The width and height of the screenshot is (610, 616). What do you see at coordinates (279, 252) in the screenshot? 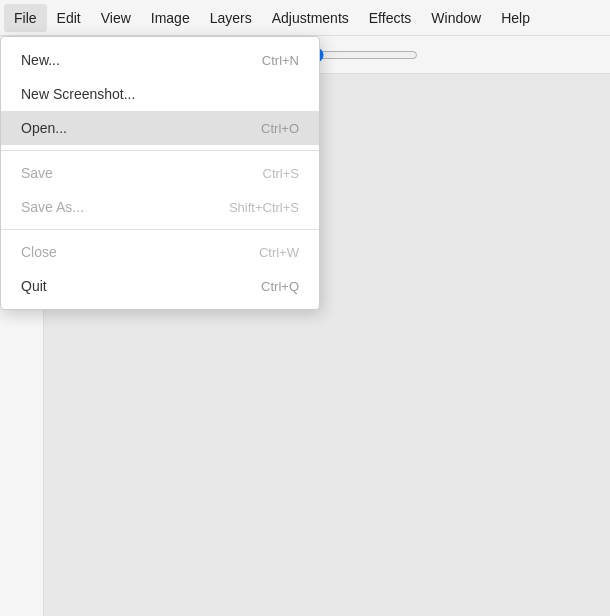
I see `menu-item-close-shortcut: Ctrl+W` at bounding box center [279, 252].